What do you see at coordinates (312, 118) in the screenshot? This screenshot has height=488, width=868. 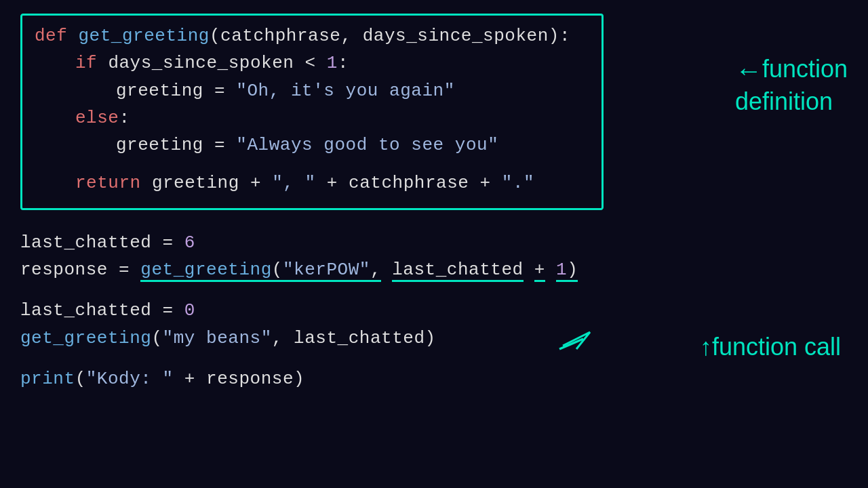 I see `code-line-4: else:` at bounding box center [312, 118].